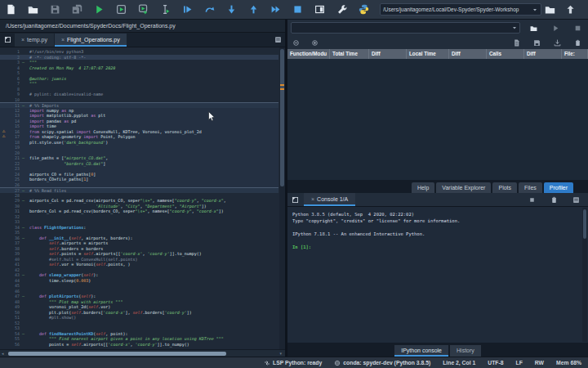 This screenshot has width=588, height=368. I want to click on editor-tab-Flight_Operations.py: ×Flight_Operations.py, so click(91, 40).